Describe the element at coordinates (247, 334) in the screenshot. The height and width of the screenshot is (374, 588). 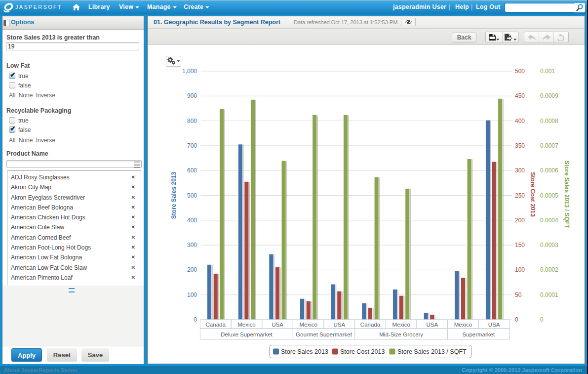
I see `svg-text: Deluxe Supermarket` at that location.